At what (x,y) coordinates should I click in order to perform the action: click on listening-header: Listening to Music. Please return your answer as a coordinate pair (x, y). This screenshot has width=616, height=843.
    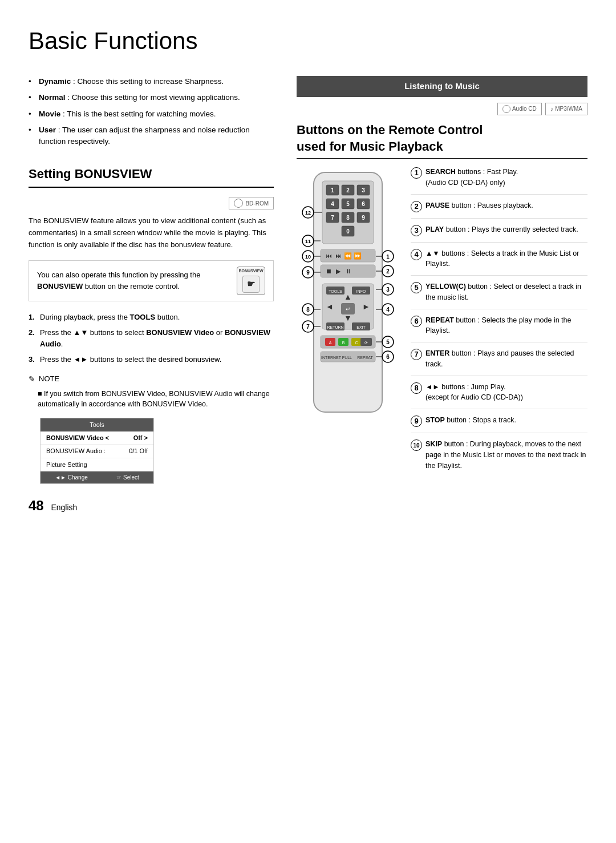
    Looking at the image, I should click on (442, 87).